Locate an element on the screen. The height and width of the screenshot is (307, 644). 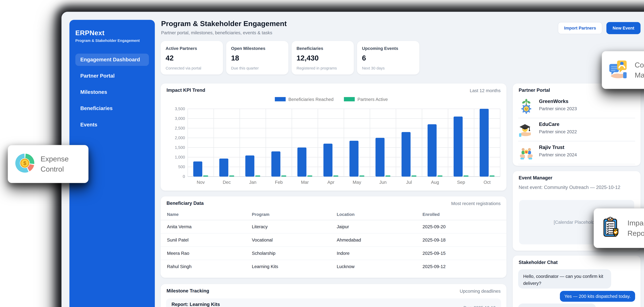
sidebar-item-events: Events is located at coordinates (112, 125).